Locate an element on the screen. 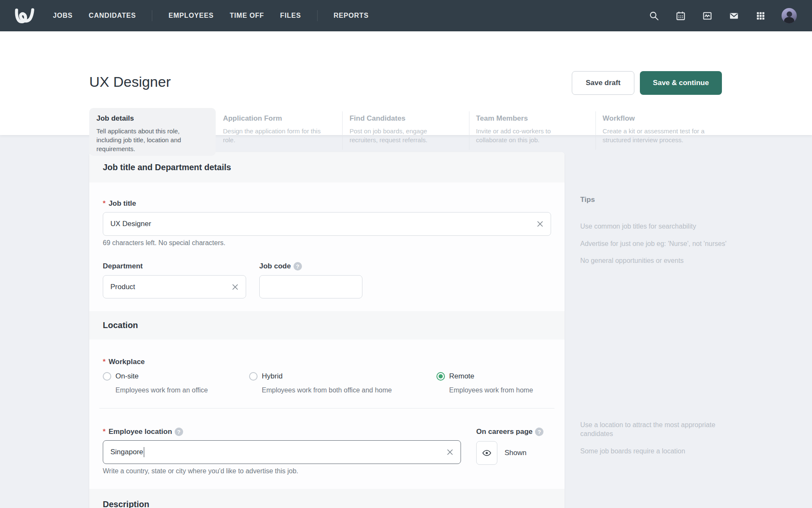 Image resolution: width=812 pixels, height=508 pixels. employee-location-input: Singapore is located at coordinates (282, 452).